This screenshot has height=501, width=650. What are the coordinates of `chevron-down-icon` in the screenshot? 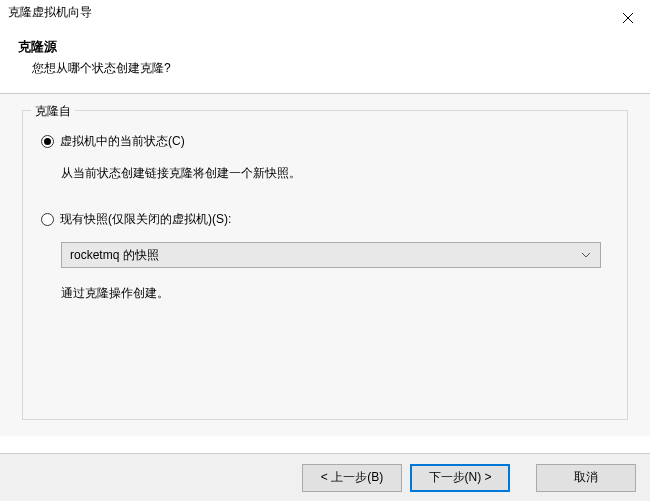 It's located at (586, 255).